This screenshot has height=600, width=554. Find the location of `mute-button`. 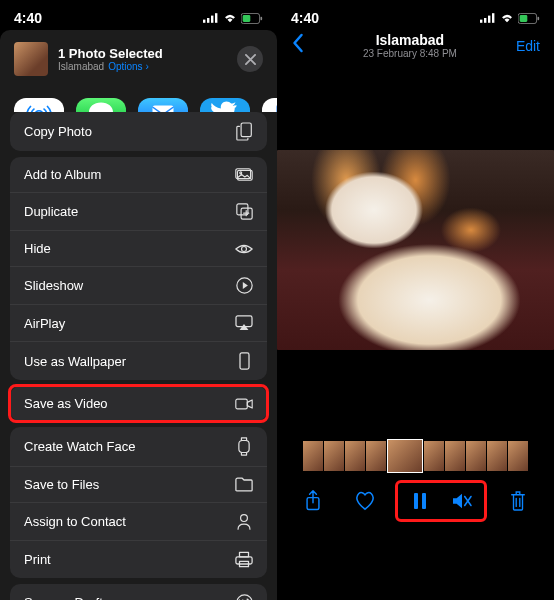

mute-button is located at coordinates (462, 501).